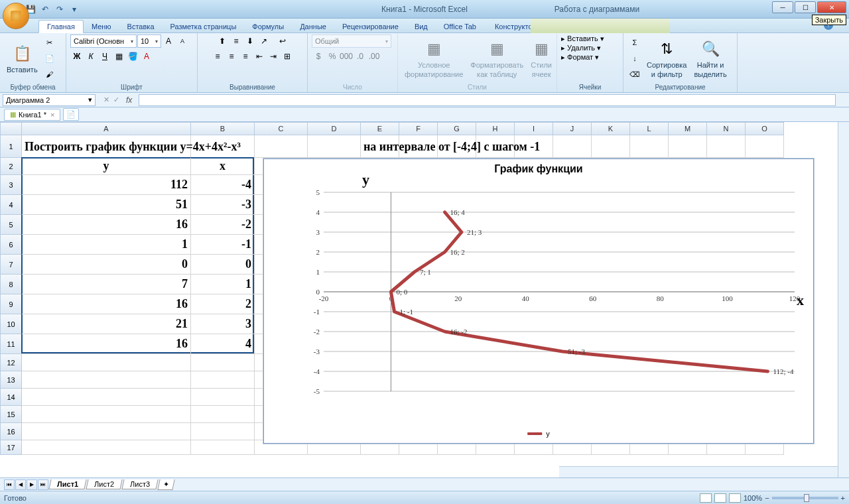 This screenshot has width=849, height=504. Describe the element at coordinates (50, 58) in the screenshot. I see `copy-icon: 📄` at that location.